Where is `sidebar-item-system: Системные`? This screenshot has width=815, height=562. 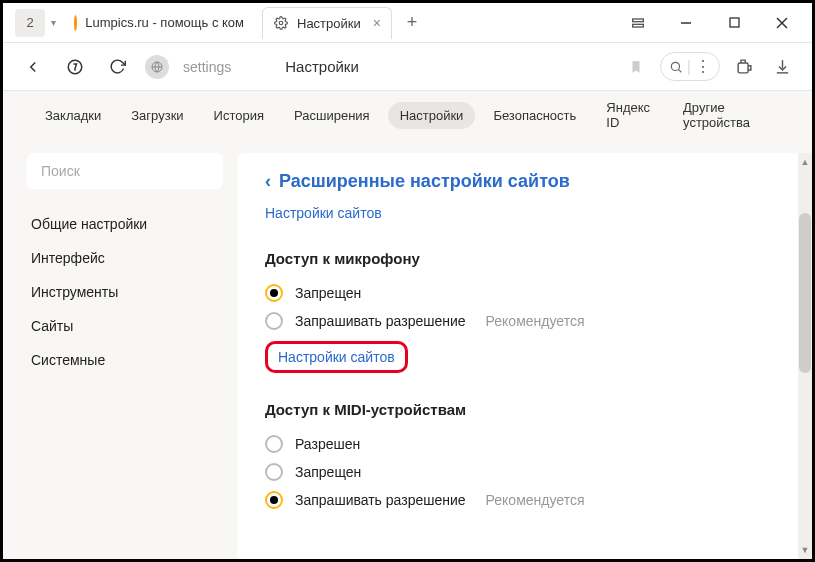
sidebar-item-system: Системные is located at coordinates (125, 360).